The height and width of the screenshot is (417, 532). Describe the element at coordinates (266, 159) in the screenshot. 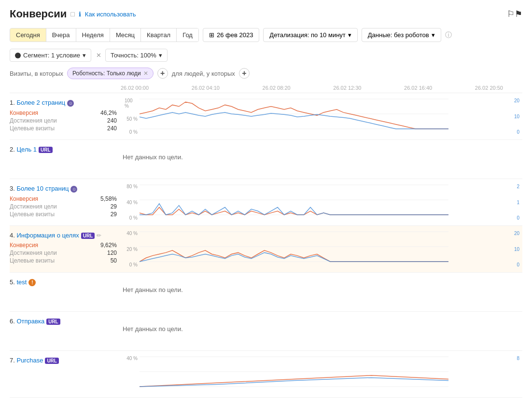

I see `goal-section-1: 2. Цель 1URL Нет данных по цели.` at that location.